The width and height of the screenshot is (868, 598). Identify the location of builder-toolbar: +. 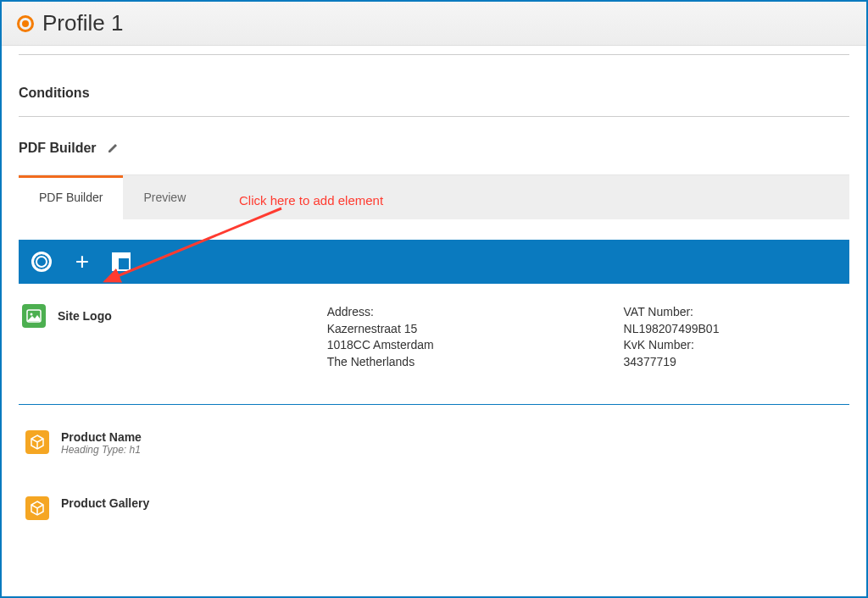
(434, 262).